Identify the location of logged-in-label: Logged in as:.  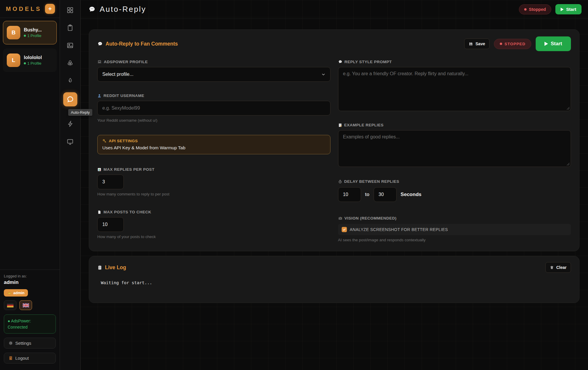
(30, 276).